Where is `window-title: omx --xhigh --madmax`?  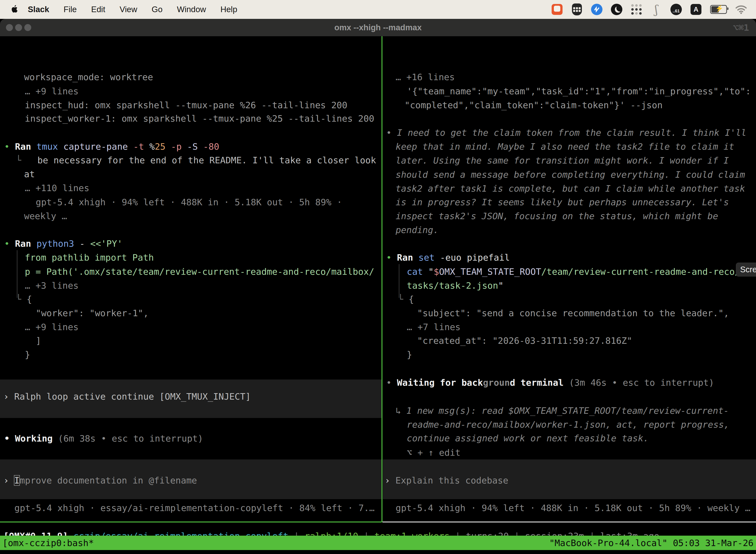
window-title: omx --xhigh --madmax is located at coordinates (378, 27).